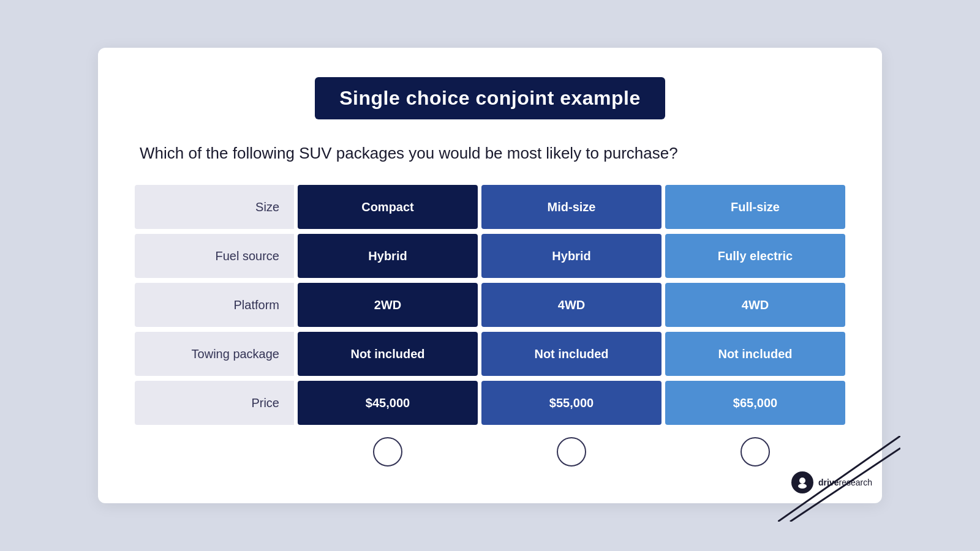 This screenshot has height=551, width=980. What do you see at coordinates (490, 256) in the screenshot?
I see `table-row: Fuel sourceHybridHybridFully electric` at bounding box center [490, 256].